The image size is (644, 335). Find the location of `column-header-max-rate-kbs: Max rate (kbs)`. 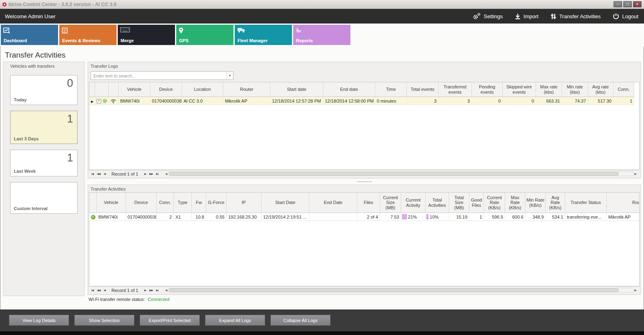

column-header-max-rate-kbs: Max rate (kbs) is located at coordinates (549, 90).